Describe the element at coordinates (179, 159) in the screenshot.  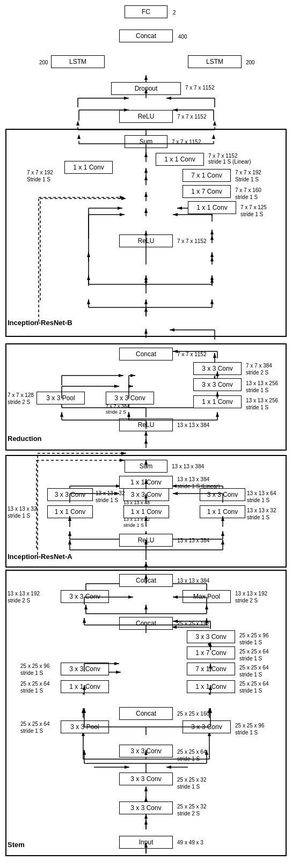
I see `conv-1x1-b-linear-label: 1 x 1 Conv` at that location.